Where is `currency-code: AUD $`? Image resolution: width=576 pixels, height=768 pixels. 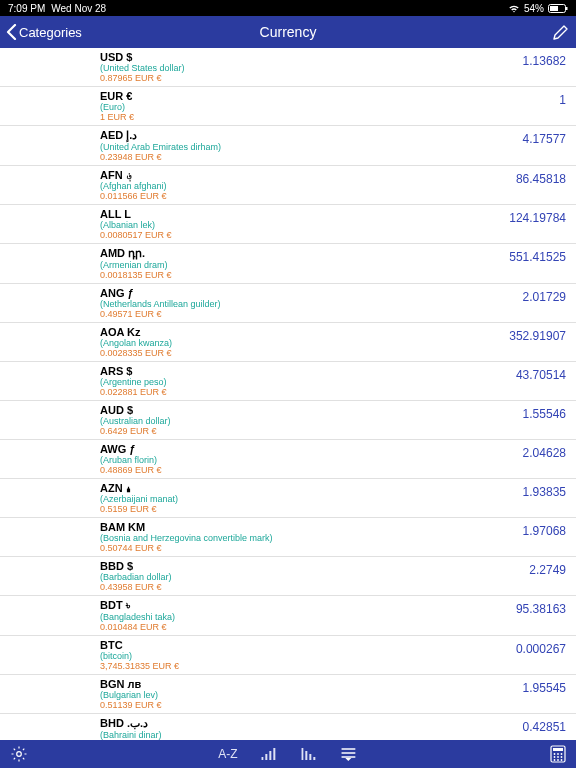
currency-code: AUD $ is located at coordinates (334, 410).